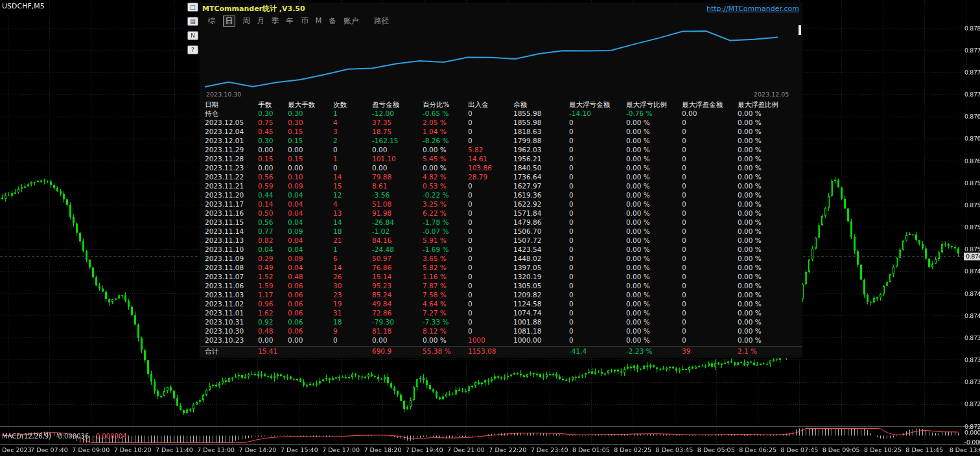  What do you see at coordinates (972, 433) in the screenshot?
I see `macd-axis-label: 0.00004` at bounding box center [972, 433].